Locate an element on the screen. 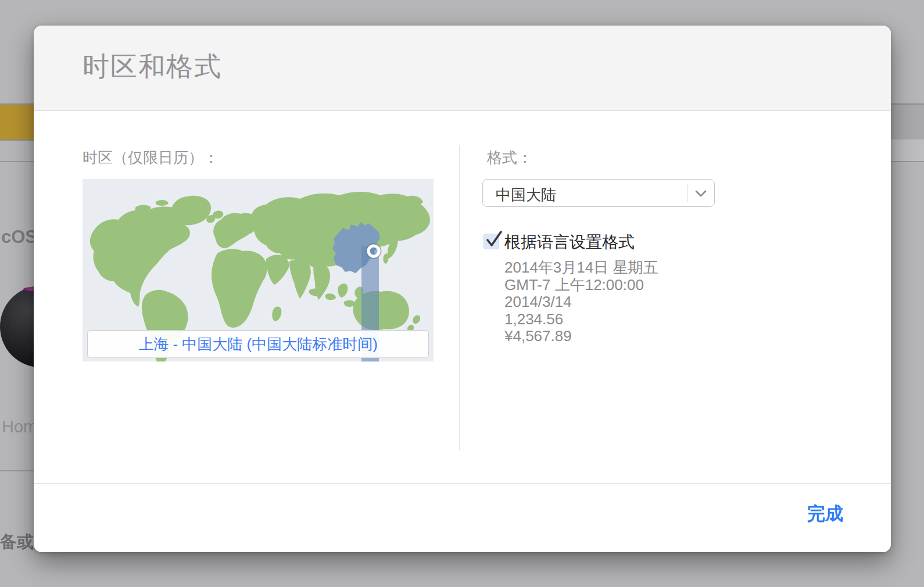 Image resolution: width=924 pixels, height=587 pixels. format-section-label: 格式： is located at coordinates (510, 158).